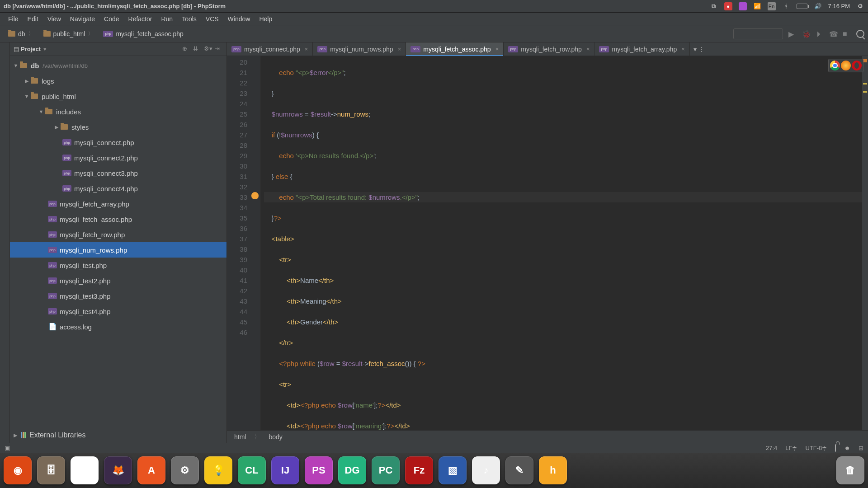 This screenshot has width=868, height=488. I want to click on dock-app: ⚙, so click(185, 470).